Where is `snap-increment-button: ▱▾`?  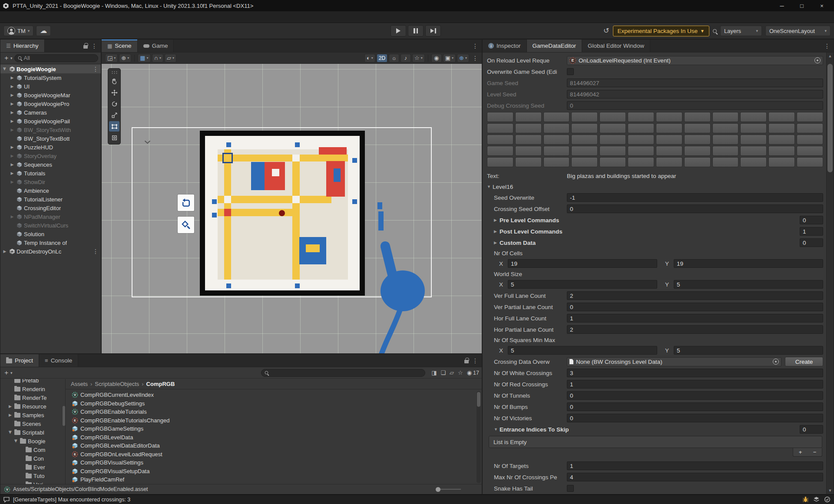 snap-increment-button: ▱▾ is located at coordinates (170, 58).